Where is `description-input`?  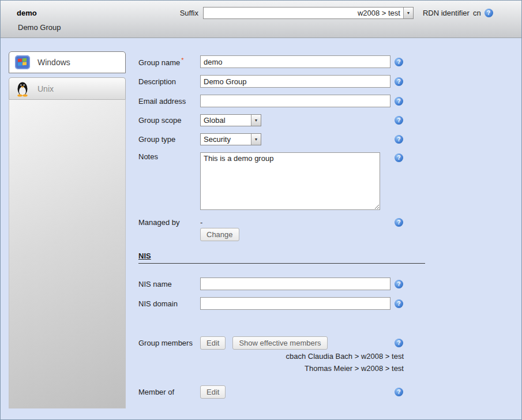 description-input is located at coordinates (295, 81).